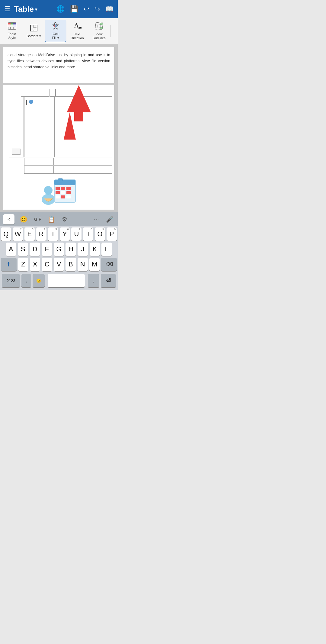 Image resolution: width=326 pixels, height=644 pixels. What do you see at coordinates (110, 219) in the screenshot?
I see `keyboard-mic-icon: 🎤` at bounding box center [110, 219].